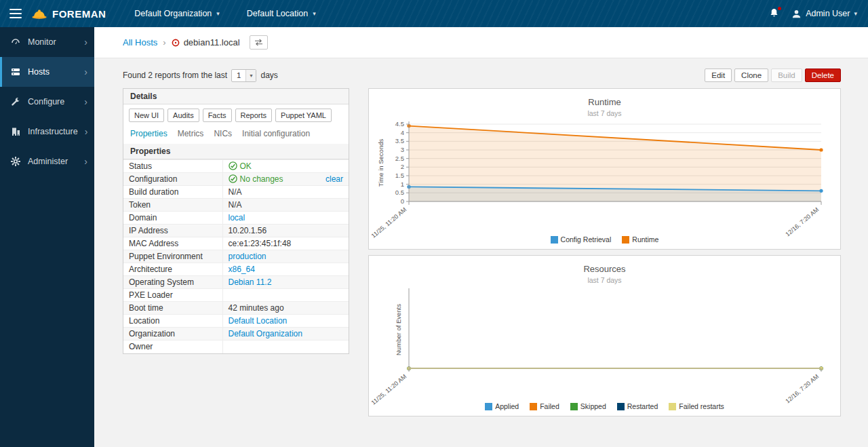 The width and height of the screenshot is (868, 447). What do you see at coordinates (827, 14) in the screenshot?
I see `user-name: Admin User` at bounding box center [827, 14].